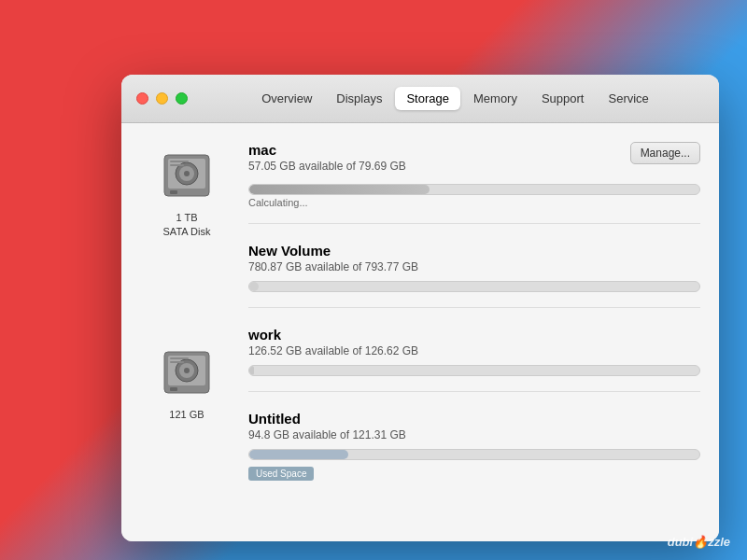 The height and width of the screenshot is (560, 747). I want to click on volume-untitled-fill, so click(299, 455).